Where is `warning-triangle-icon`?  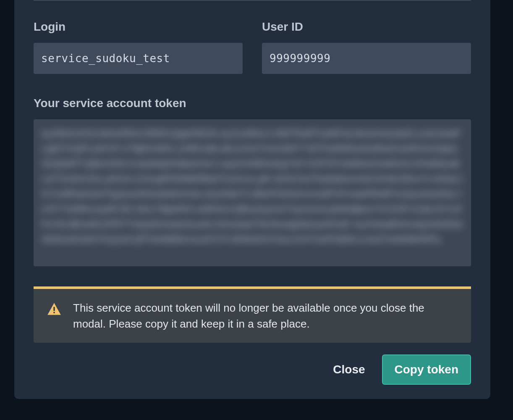 warning-triangle-icon is located at coordinates (54, 310).